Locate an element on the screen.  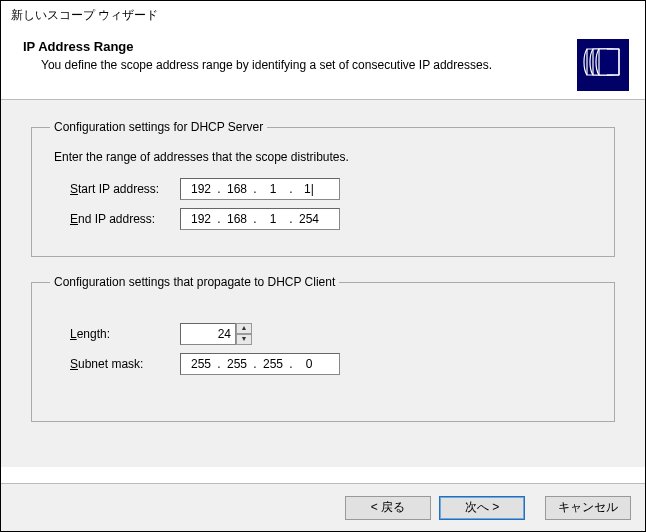
subnet-mask-input: 255. 255. 255. 0 is located at coordinates (260, 364).